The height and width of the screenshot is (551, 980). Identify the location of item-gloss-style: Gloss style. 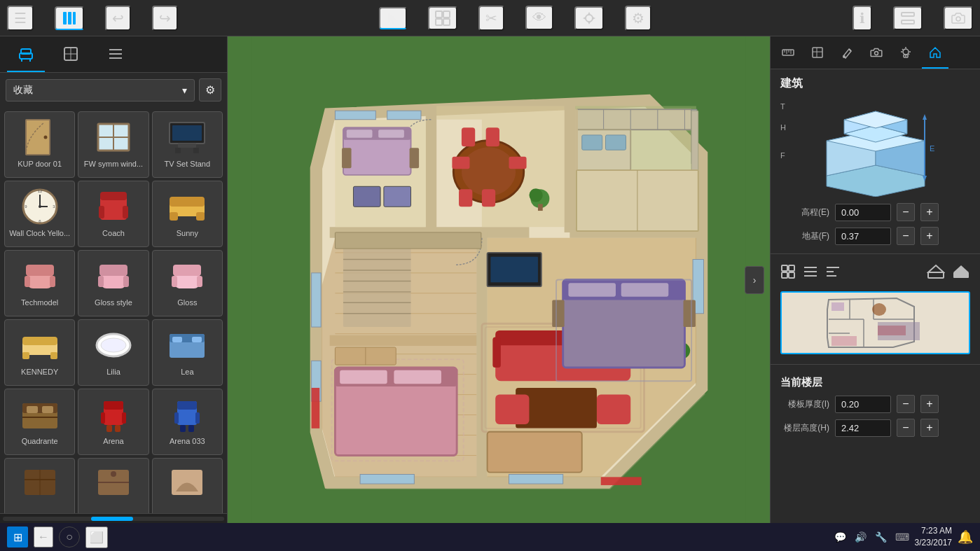
(113, 283).